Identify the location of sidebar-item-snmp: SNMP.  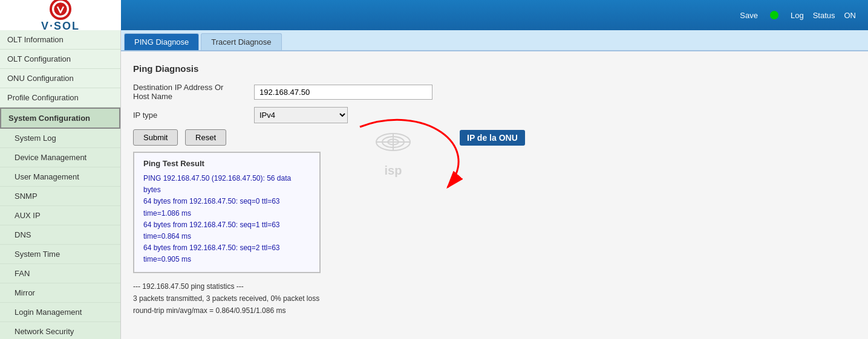
(60, 196).